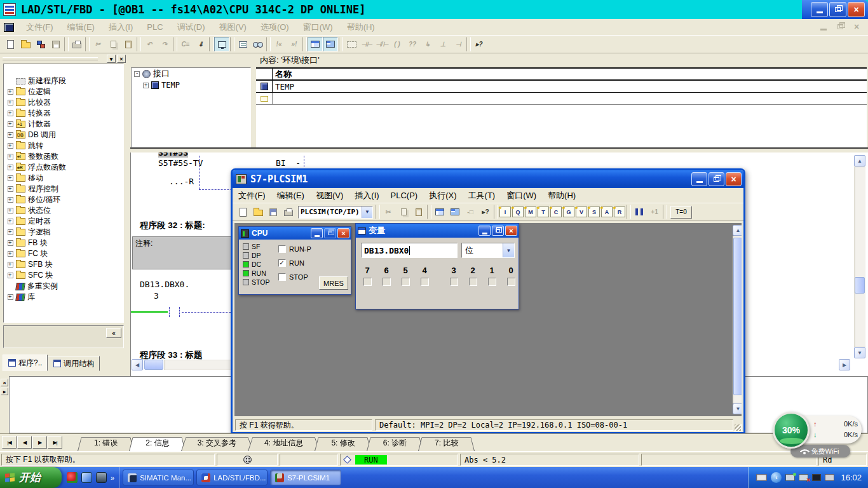  What do you see at coordinates (64, 81) in the screenshot?
I see `palette-item: 新建程序段` at bounding box center [64, 81].